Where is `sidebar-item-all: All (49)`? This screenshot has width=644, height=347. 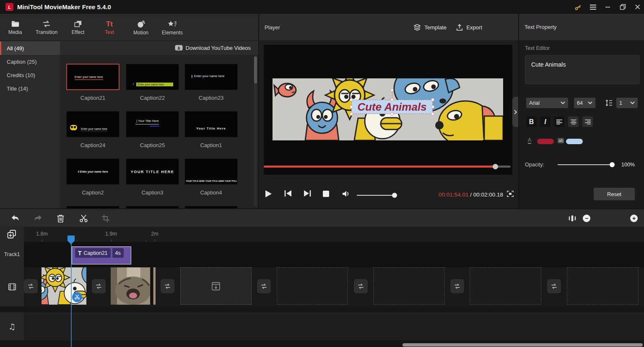 sidebar-item-all: All (49) is located at coordinates (30, 48).